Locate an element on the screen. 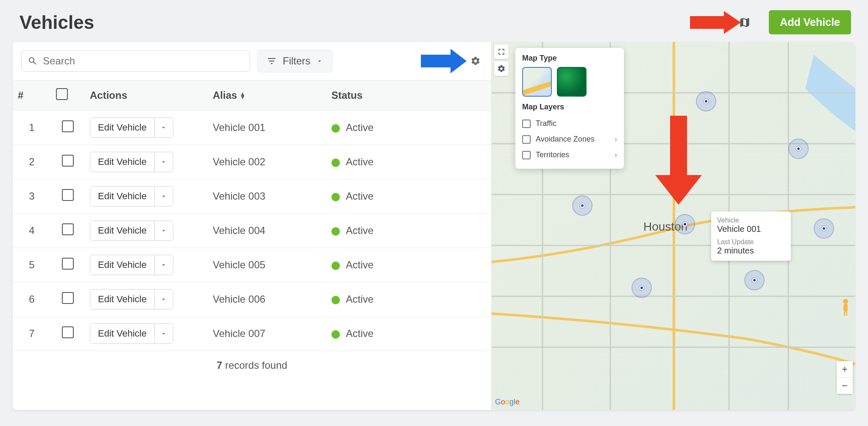 Image resolution: width=868 pixels, height=426 pixels. tooltip-update-label: Last Update is located at coordinates (751, 242).